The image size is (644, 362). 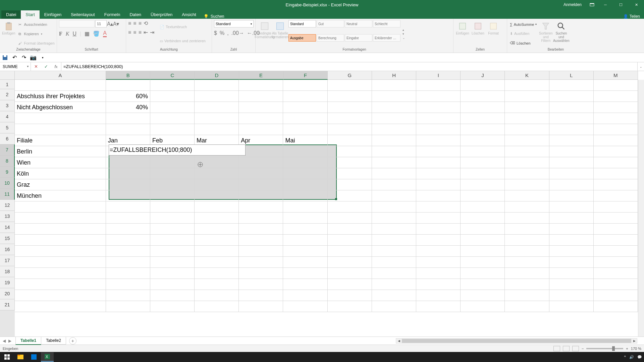 I want to click on cell-J13, so click(x=483, y=218).